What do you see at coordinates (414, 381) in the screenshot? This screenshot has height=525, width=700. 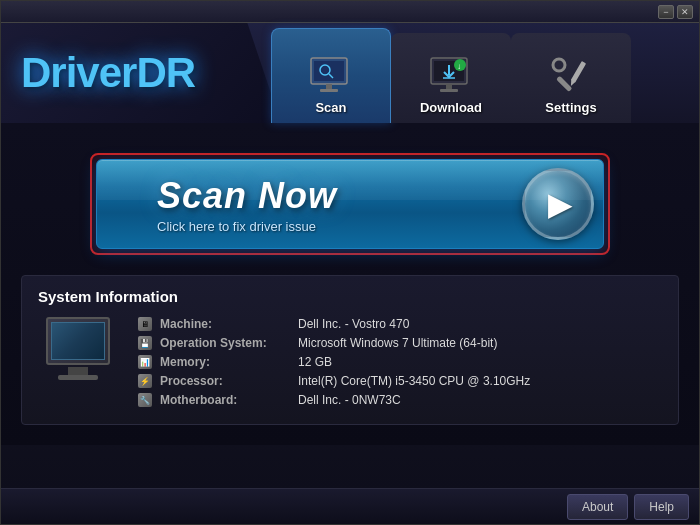 I see `processor-value: Intel(R) Core(TM) i5-3450 CPU @ 3.10GHz` at bounding box center [414, 381].